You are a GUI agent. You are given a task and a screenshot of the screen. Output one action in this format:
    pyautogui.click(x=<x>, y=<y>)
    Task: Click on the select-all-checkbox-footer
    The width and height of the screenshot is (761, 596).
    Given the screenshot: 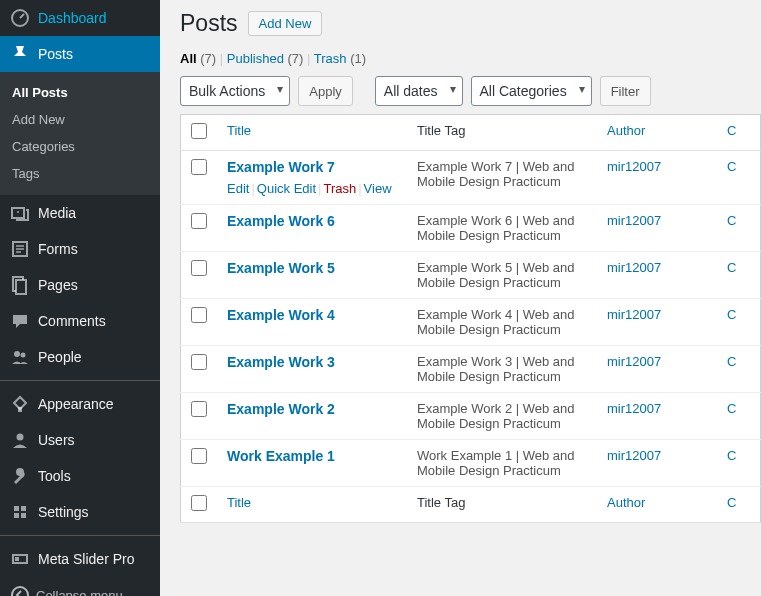 What is the action you would take?
    pyautogui.click(x=199, y=503)
    